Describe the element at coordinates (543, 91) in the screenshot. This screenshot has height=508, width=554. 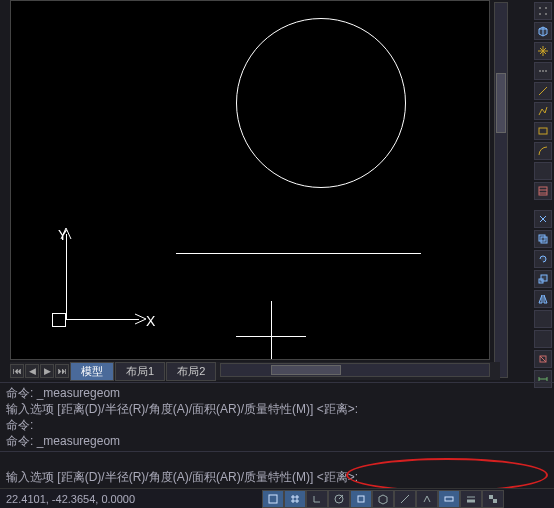
I see `line-icon` at that location.